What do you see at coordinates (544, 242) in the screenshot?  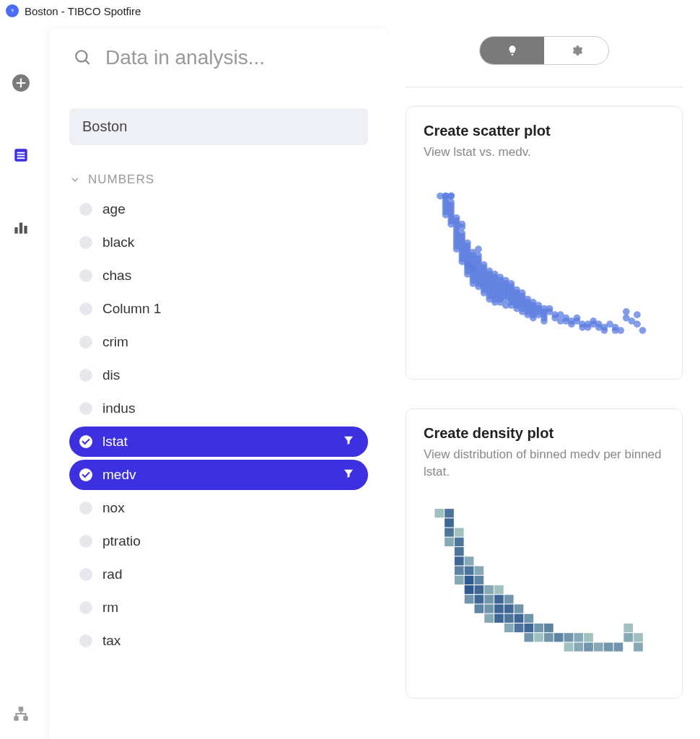 I see `suggestion-card-scatter: Create scatter plotView lstat vs. medv.` at bounding box center [544, 242].